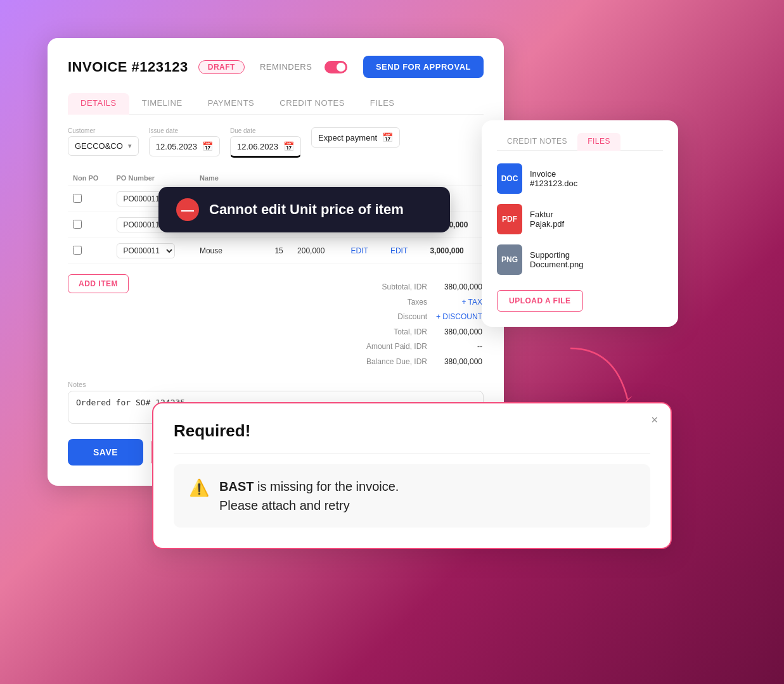 The image size is (784, 684). What do you see at coordinates (459, 332) in the screenshot?
I see `total-value: 380,00,000` at bounding box center [459, 332].